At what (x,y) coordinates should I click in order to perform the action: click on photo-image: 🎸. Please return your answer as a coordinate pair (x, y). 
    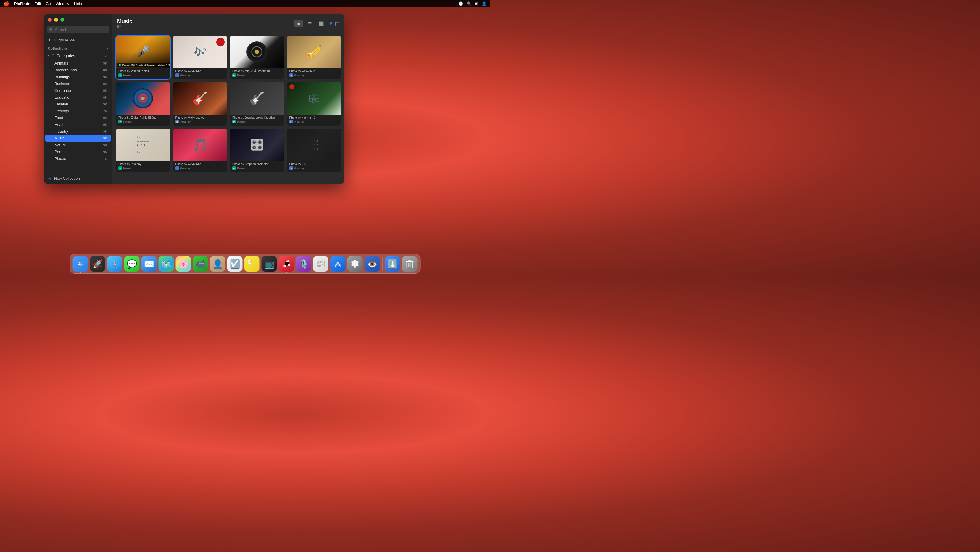
    Looking at the image, I should click on (257, 98).